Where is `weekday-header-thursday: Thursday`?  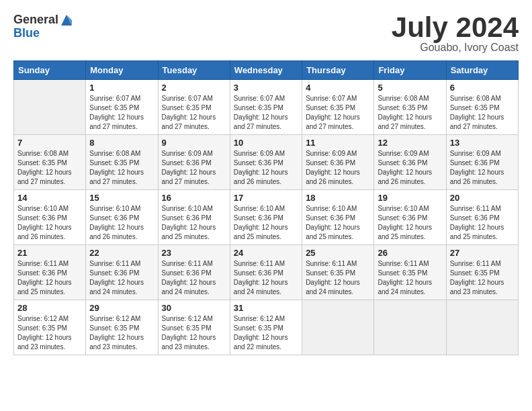 weekday-header-thursday: Thursday is located at coordinates (339, 71).